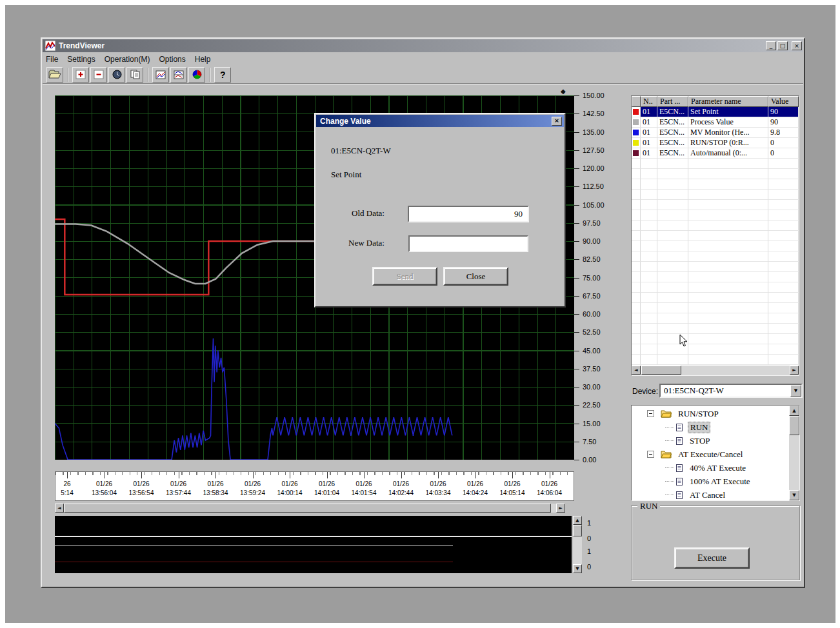 The height and width of the screenshot is (628, 840). What do you see at coordinates (661, 370) in the screenshot?
I see `table-scrollbar-thumb` at bounding box center [661, 370].